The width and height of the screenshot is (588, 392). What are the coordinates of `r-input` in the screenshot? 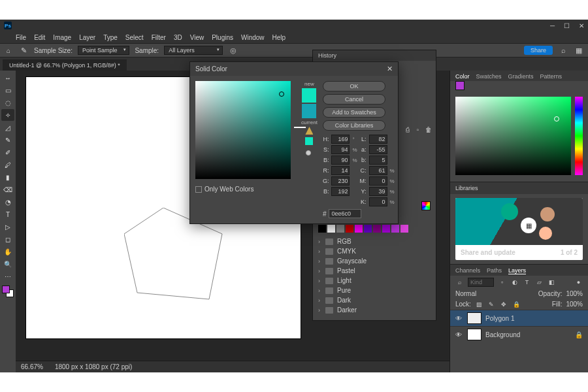 It's located at (340, 171).